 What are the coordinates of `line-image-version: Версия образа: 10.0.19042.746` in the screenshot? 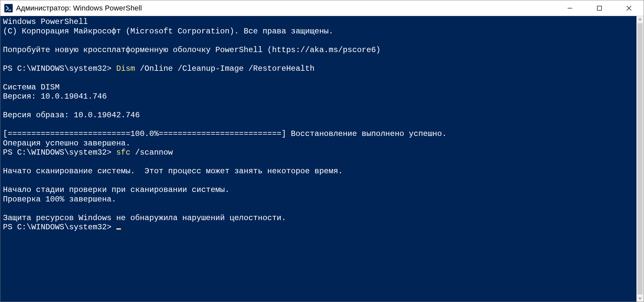 It's located at (71, 115).